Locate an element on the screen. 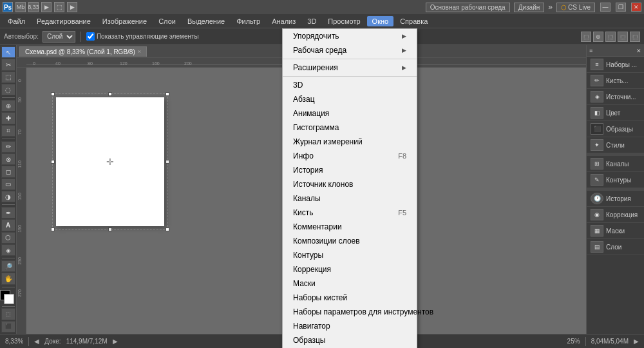  menu-item-paths: Контуры is located at coordinates (350, 255).